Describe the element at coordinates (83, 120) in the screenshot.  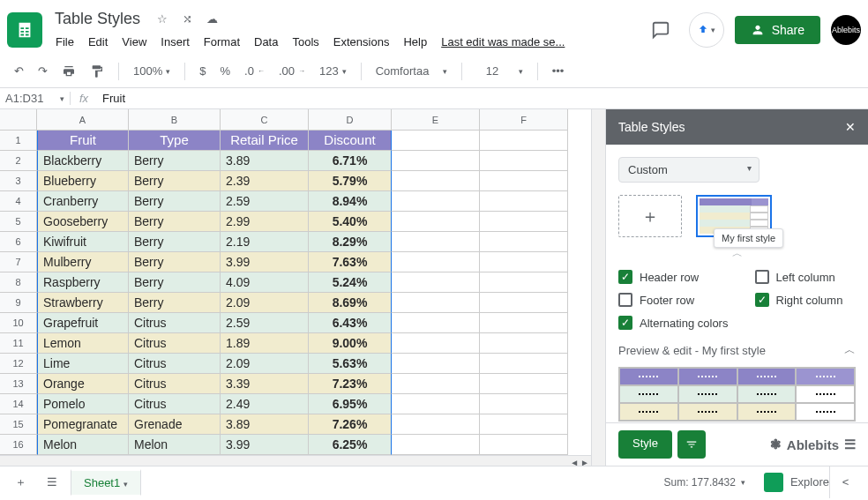
I see `column-header: A` at that location.